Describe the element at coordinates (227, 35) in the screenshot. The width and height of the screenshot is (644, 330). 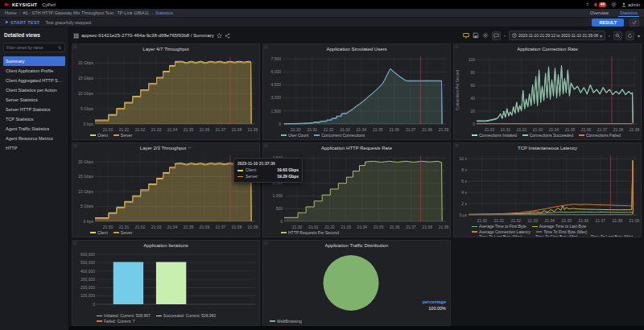
I see `share-icon` at that location.